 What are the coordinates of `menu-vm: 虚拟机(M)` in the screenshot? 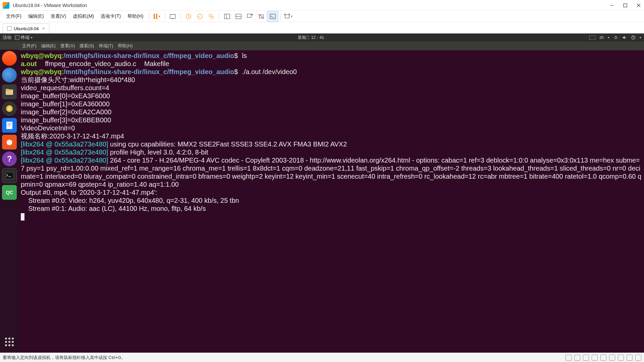 It's located at (83, 16).